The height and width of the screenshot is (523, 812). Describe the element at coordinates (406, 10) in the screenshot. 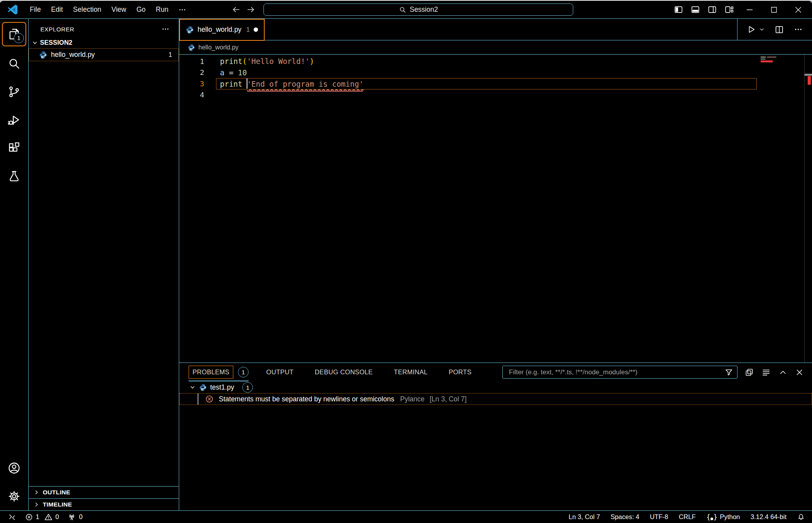

I see `titlebar: File Edit Selection View Go Run Session2` at that location.